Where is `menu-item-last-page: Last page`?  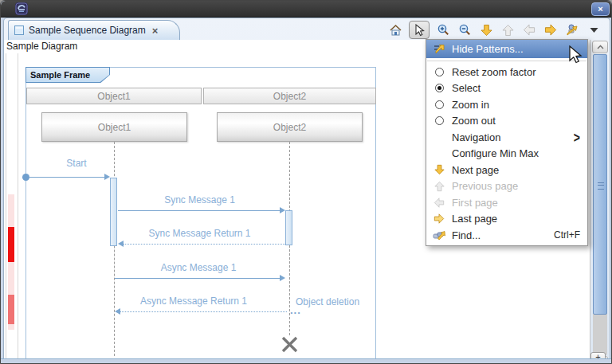
menu-item-last-page: Last page is located at coordinates (507, 220).